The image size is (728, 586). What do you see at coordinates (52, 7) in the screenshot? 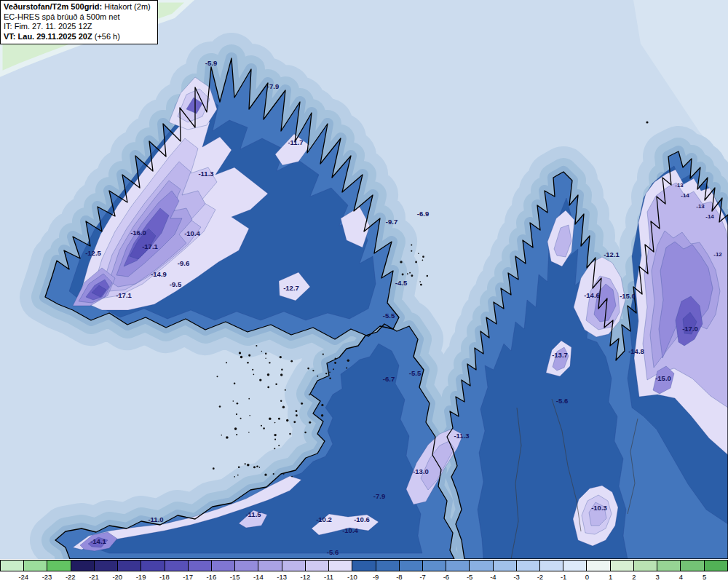
I see `product-title: Veðurstofan/T2m 500grid:` at bounding box center [52, 7].